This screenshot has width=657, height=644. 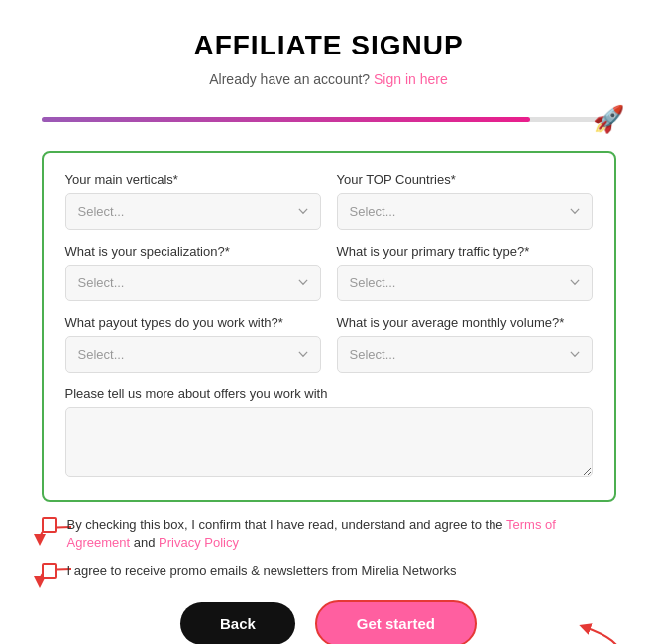 I want to click on offers-group: Please tell us more about offers you wor…, so click(x=329, y=434).